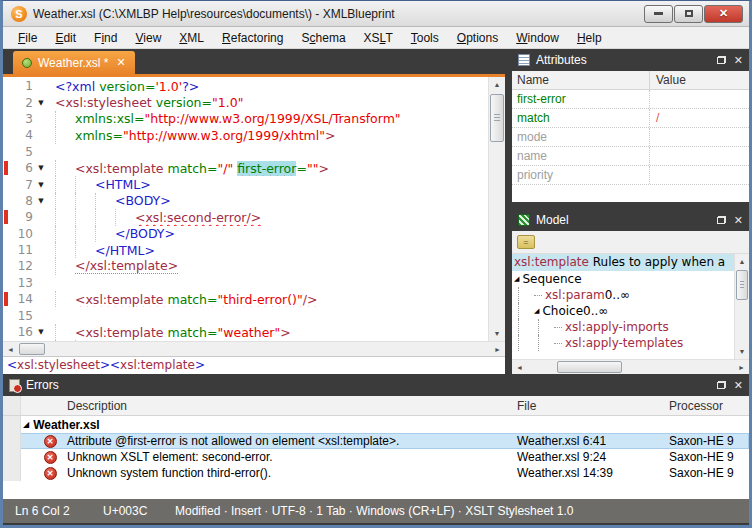  Describe the element at coordinates (630, 306) in the screenshot. I see `model-tree: xsl:template Rules to apply when a◢Seque…` at that location.